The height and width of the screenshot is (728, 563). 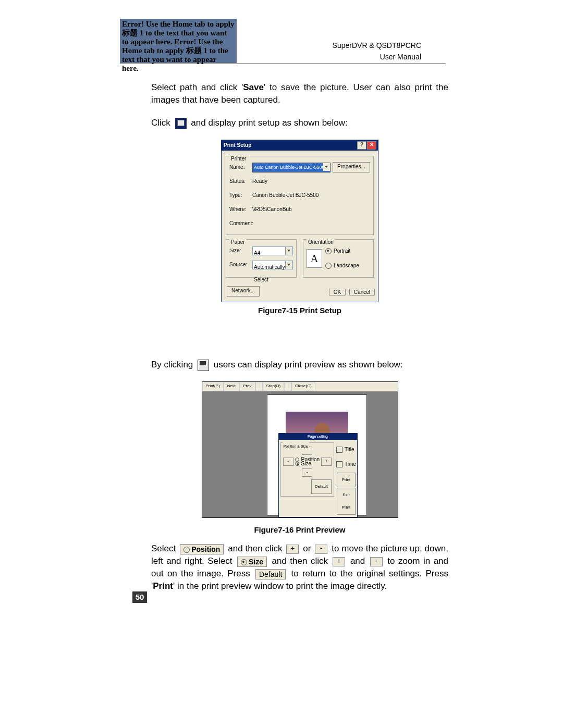 I want to click on paragraph-click-preview: By clicking users can display print prev…, so click(x=300, y=365).